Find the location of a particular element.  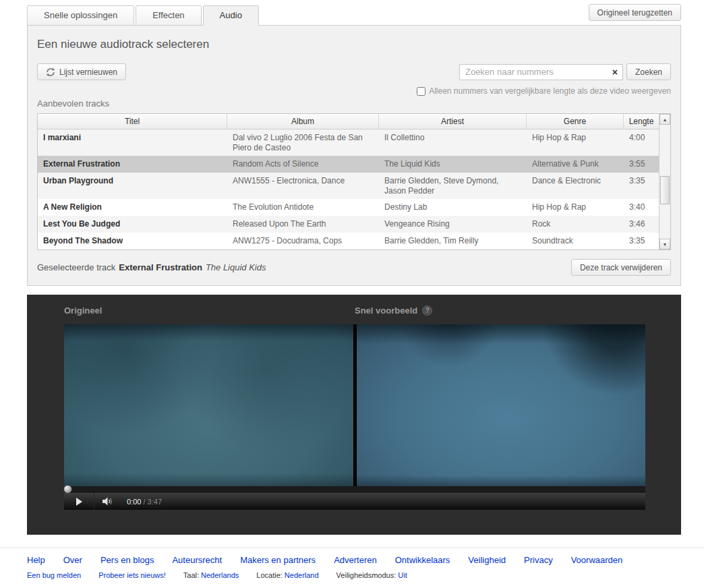

footer-link-pers: Pers en blogs is located at coordinates (127, 560).